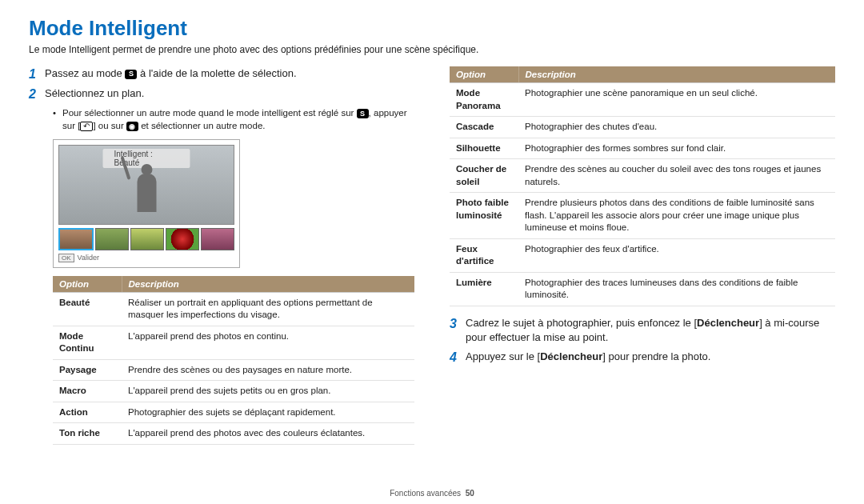  What do you see at coordinates (432, 50) in the screenshot?
I see `intro-text: Le mode Intelligent permet de prendre un…` at bounding box center [432, 50].